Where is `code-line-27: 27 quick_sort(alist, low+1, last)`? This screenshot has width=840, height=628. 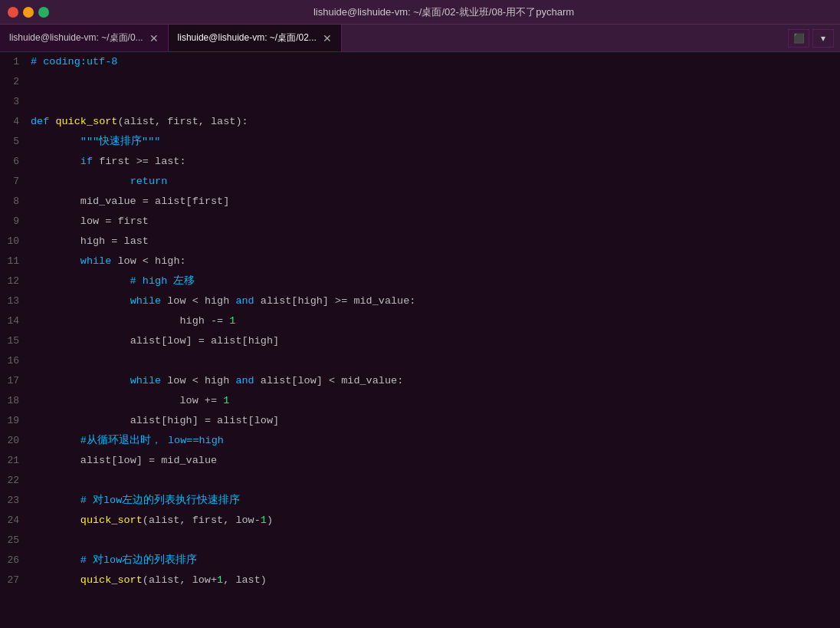 code-line-27: 27 quick_sort(alist, low+1, last) is located at coordinates (420, 580).